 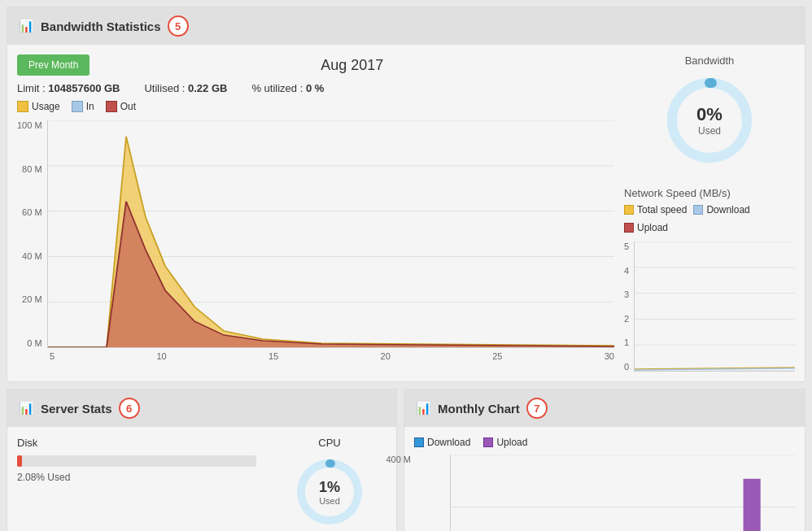 What do you see at coordinates (23, 107) in the screenshot?
I see `legend-usage-box` at bounding box center [23, 107].